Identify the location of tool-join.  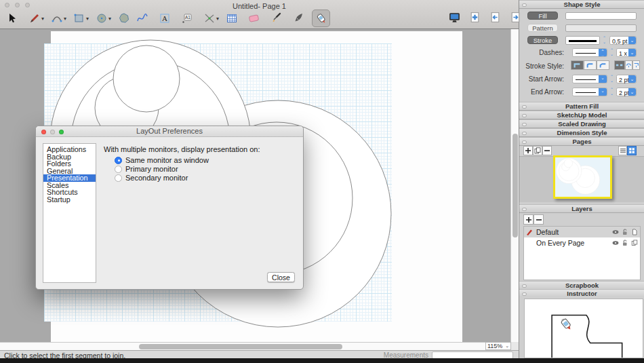
(321, 18).